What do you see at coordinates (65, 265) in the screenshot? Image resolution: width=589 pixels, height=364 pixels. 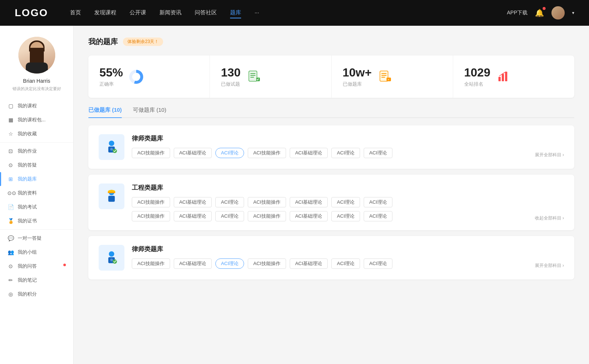 I see `answers-badge` at bounding box center [65, 265].